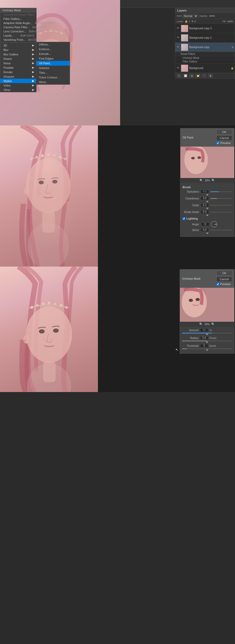 The width and height of the screenshot is (235, 644). Describe the element at coordinates (224, 138) in the screenshot. I see `oil-cancel-button: Cancel` at that location.